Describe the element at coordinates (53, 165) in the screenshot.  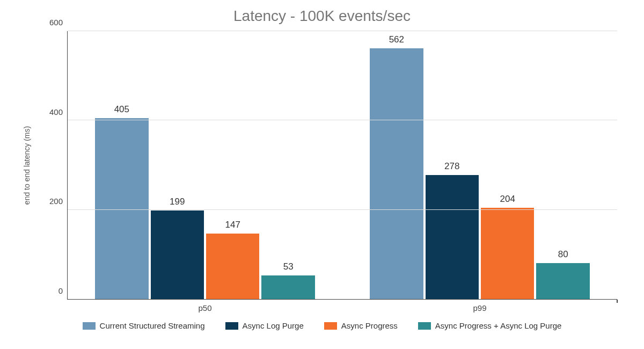
I see `y-ticks: 0200400600` at that location.